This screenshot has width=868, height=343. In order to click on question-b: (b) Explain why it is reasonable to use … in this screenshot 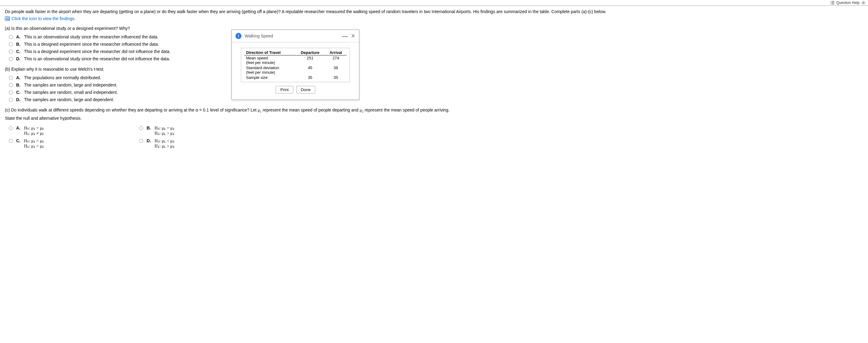, I will do `click(434, 85)`.